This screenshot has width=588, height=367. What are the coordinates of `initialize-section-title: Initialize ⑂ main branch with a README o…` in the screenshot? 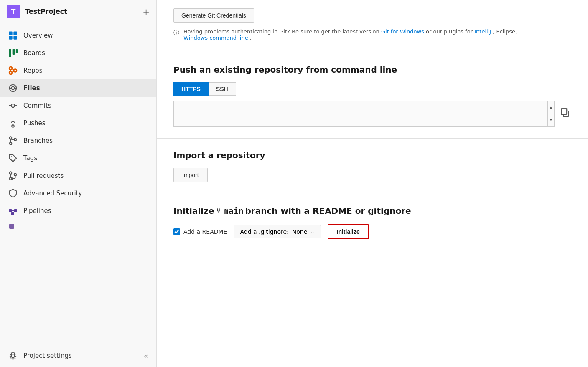 It's located at (372, 211).